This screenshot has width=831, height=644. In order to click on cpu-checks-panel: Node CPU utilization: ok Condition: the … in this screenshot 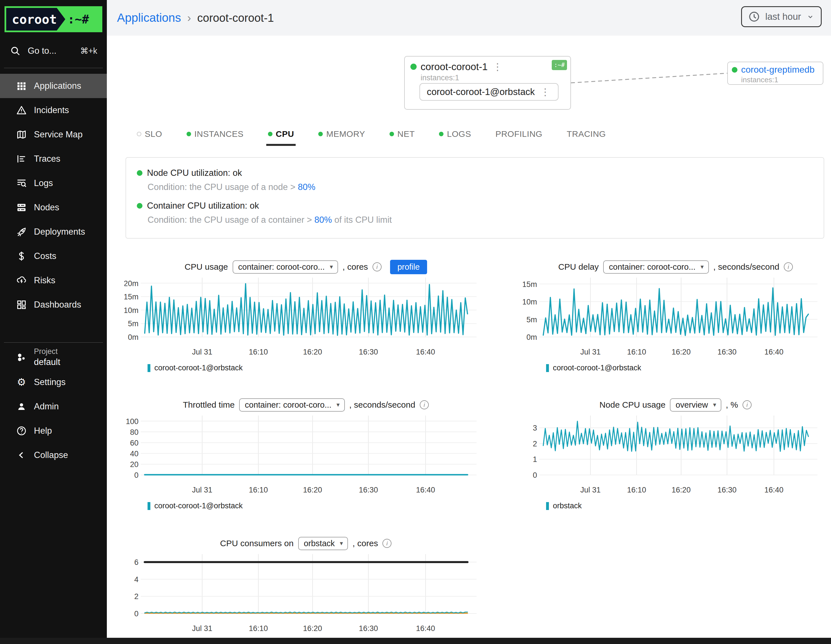, I will do `click(475, 198)`.